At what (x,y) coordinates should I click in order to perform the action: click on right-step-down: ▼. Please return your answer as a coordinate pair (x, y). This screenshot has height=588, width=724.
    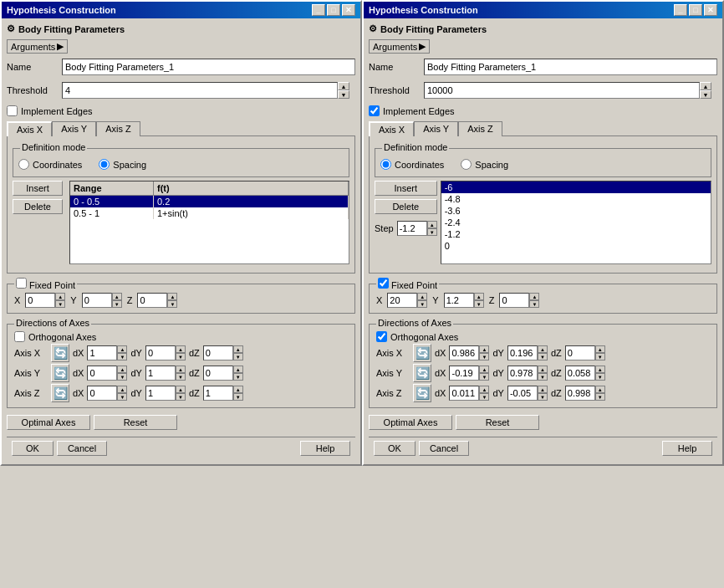
    Looking at the image, I should click on (432, 233).